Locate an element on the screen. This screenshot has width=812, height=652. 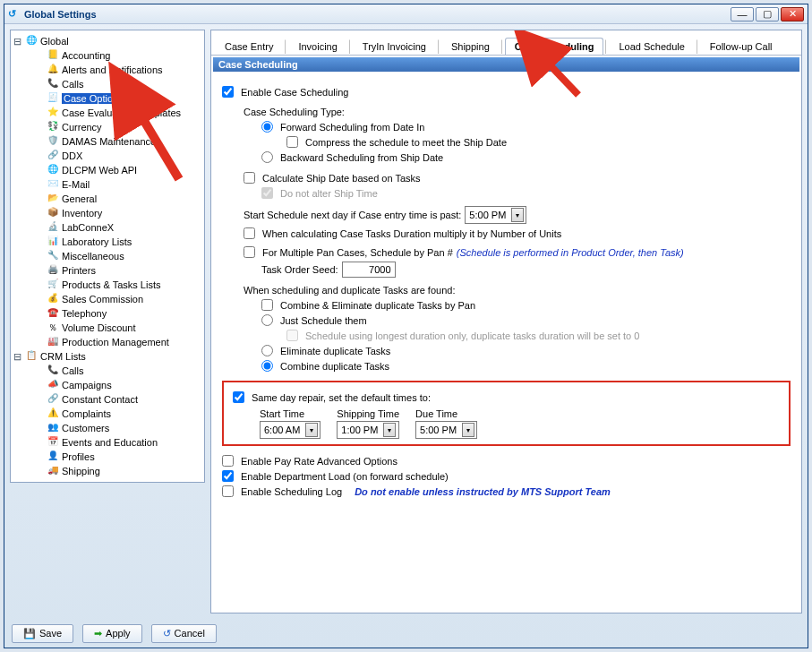
tree-item: 📂General is located at coordinates (107, 199).